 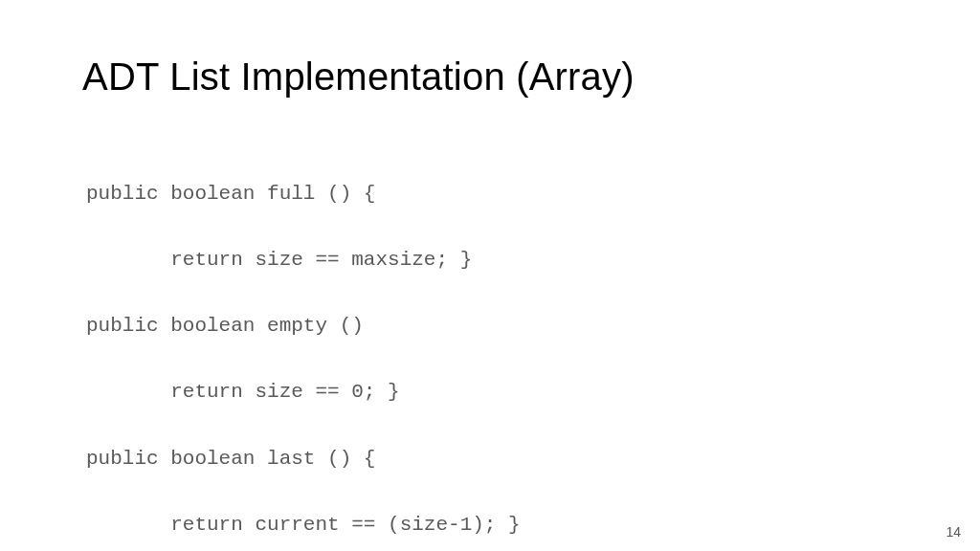 What do you see at coordinates (492, 327) in the screenshot?
I see `code-line: public boolean empty ()` at bounding box center [492, 327].